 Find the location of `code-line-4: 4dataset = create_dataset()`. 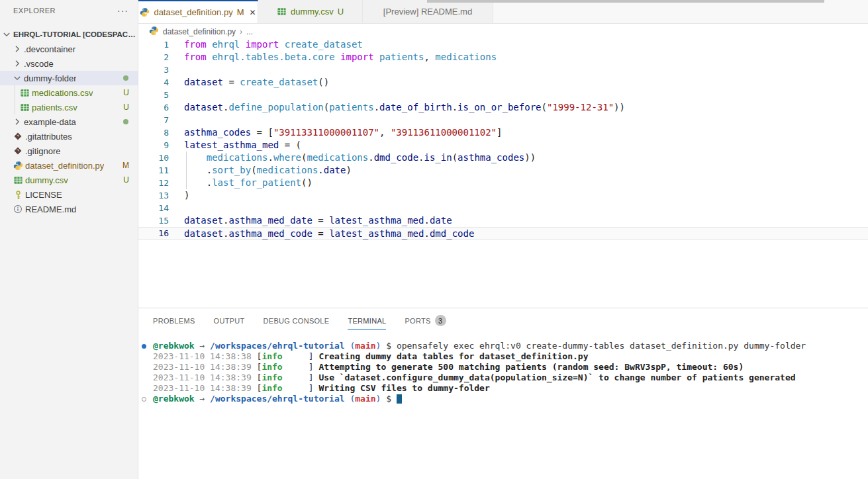

code-line-4: 4dataset = create_dataset() is located at coordinates (503, 82).